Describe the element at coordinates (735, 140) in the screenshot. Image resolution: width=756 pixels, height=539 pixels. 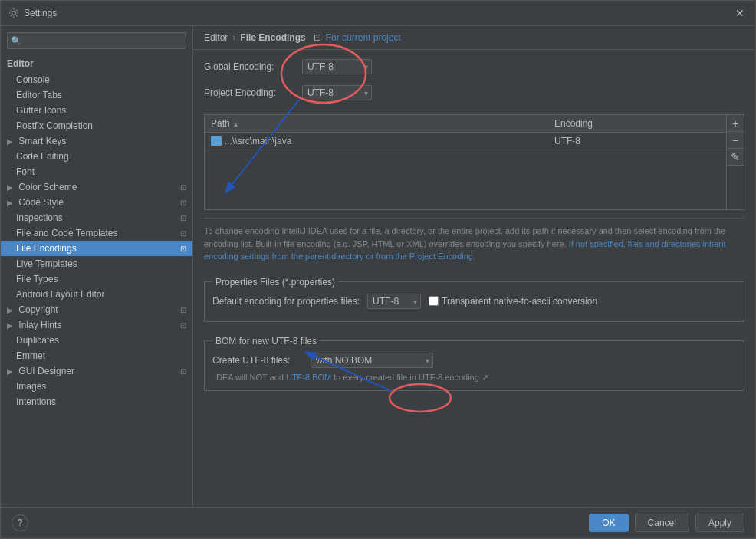
I see `remove-row-button: −` at that location.